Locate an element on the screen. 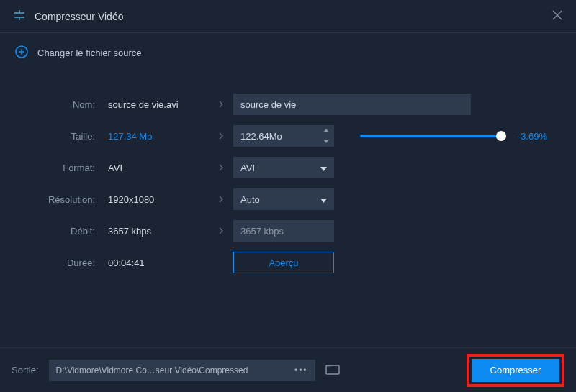 This screenshot has width=576, height=392. duration-label: Durée: is located at coordinates (68, 263).